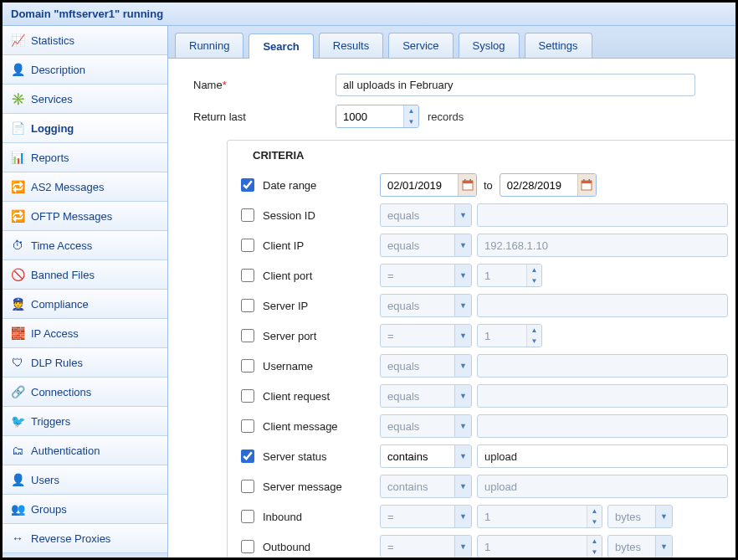  What do you see at coordinates (85, 509) in the screenshot?
I see `sidebar-item-groups: 👥Groups` at bounding box center [85, 509].